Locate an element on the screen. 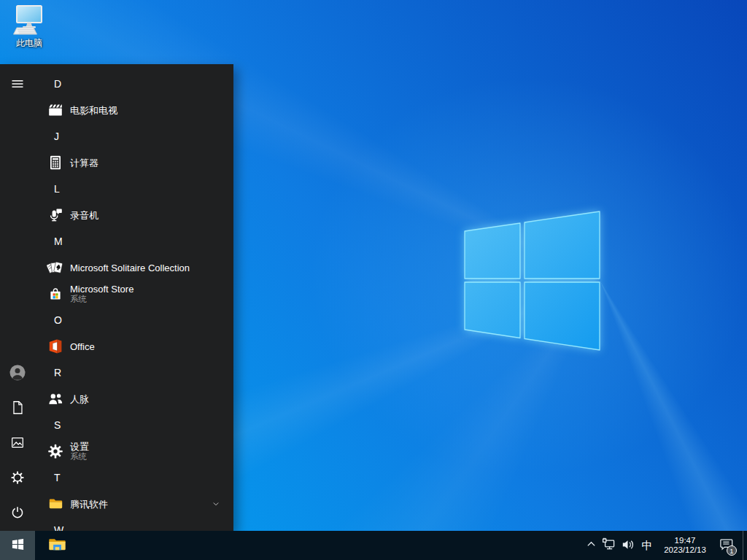 The width and height of the screenshot is (747, 560). expand-menu-button is located at coordinates (18, 85).